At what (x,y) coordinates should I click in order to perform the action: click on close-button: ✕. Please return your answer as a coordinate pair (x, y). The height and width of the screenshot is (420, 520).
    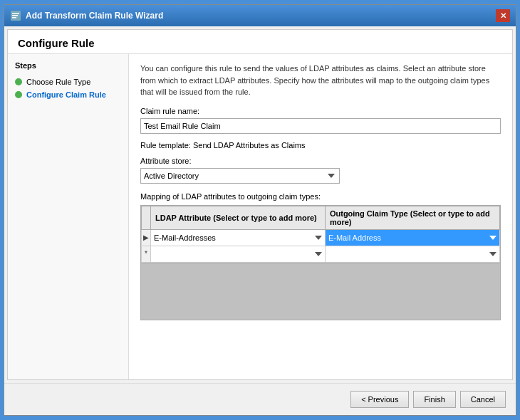
    Looking at the image, I should click on (503, 16).